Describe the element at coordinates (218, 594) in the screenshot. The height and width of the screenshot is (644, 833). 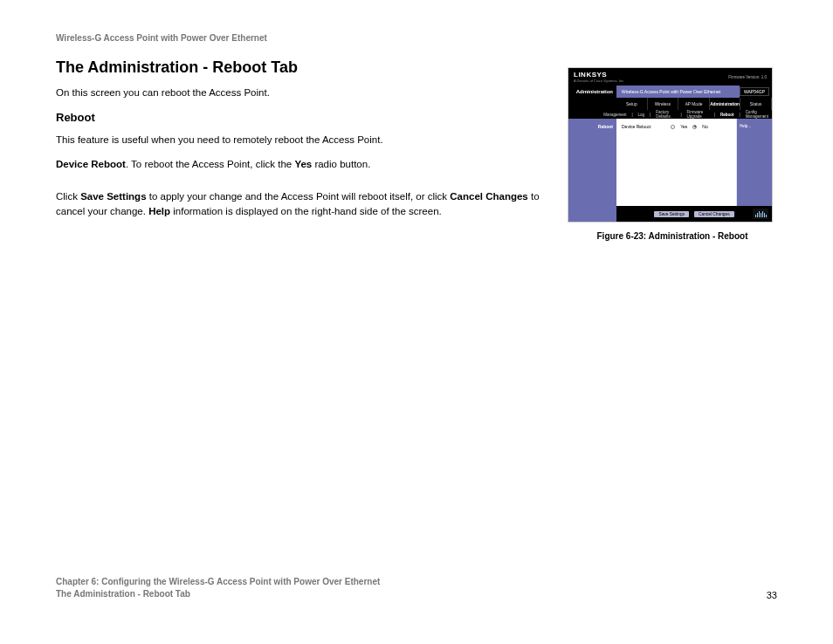
I see `footer-section: The Administration - Reboot Tab` at that location.